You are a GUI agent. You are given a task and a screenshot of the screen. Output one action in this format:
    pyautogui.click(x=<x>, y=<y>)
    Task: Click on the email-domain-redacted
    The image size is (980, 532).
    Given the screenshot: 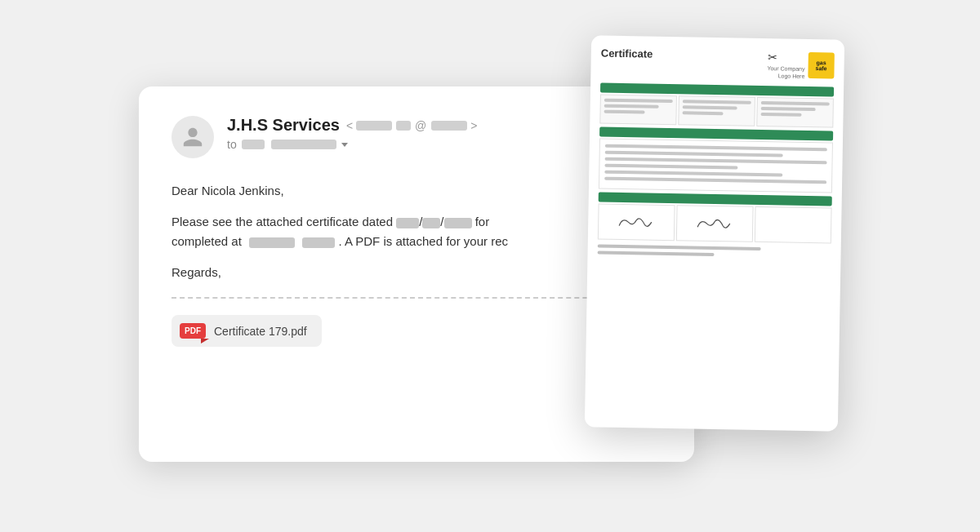 What is the action you would take?
    pyautogui.click(x=449, y=126)
    